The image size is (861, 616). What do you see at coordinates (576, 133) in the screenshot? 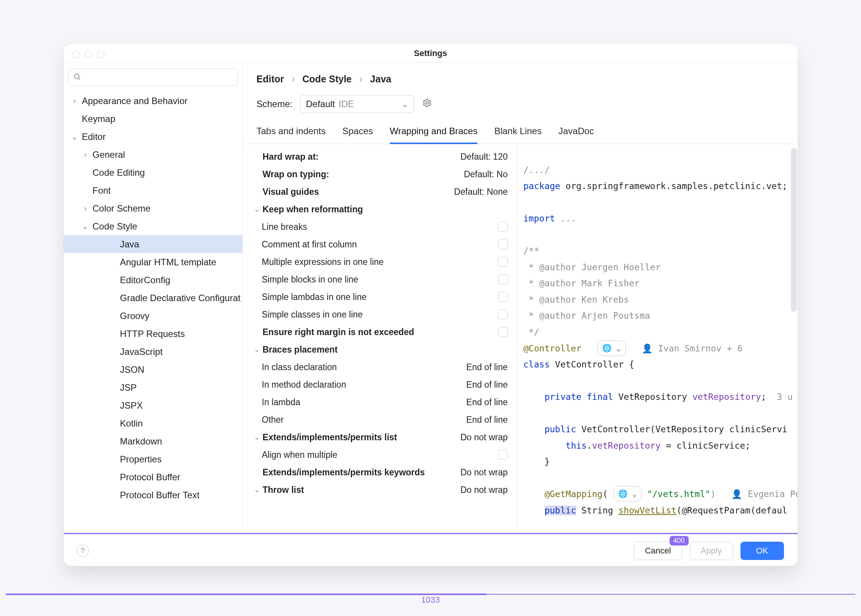
I see `tab-javadoc: JavaDoc` at bounding box center [576, 133].